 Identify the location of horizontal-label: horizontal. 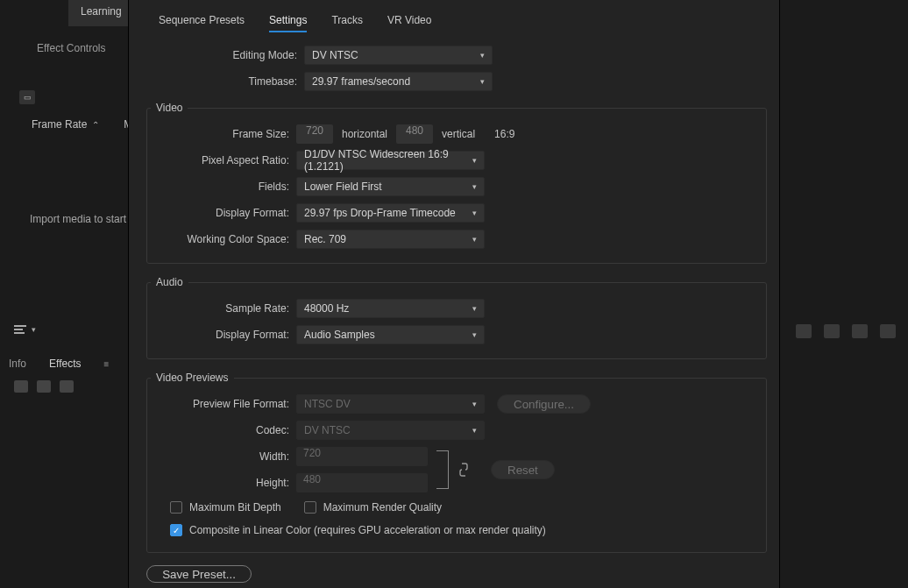
(365, 134).